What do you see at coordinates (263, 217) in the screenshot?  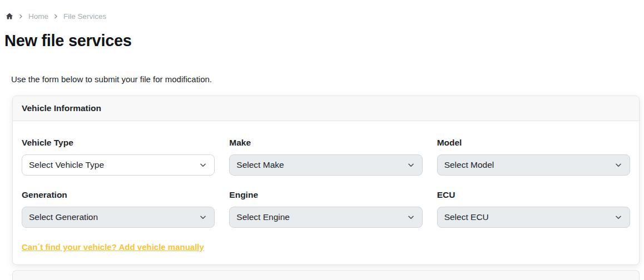 I see `engine-select-value: Select Engine` at bounding box center [263, 217].